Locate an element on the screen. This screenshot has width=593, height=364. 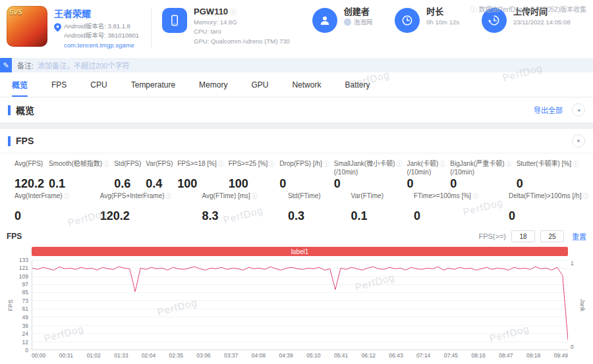
tab-gpu: GPU is located at coordinates (260, 84).